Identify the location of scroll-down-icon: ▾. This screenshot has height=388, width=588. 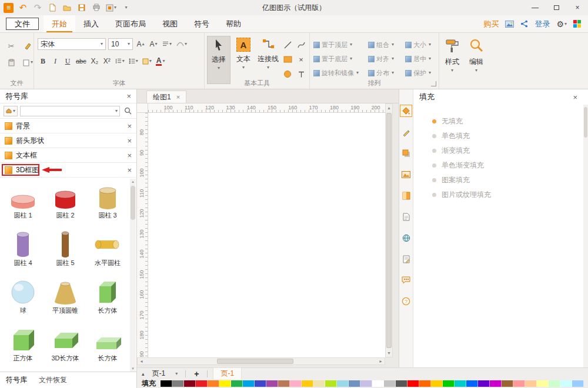
(133, 369).